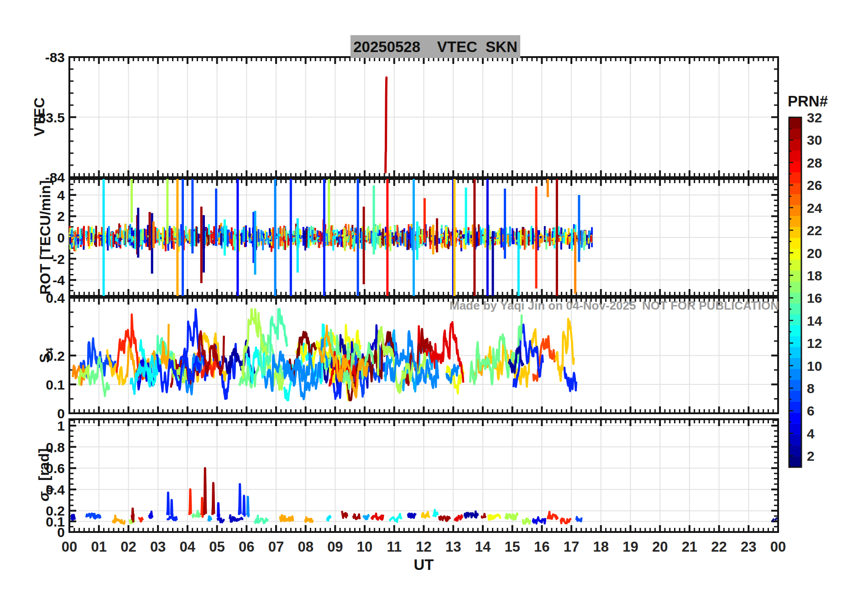  What do you see at coordinates (44, 467) in the screenshot?
I see `sigma-unit: [rad]` at bounding box center [44, 467].